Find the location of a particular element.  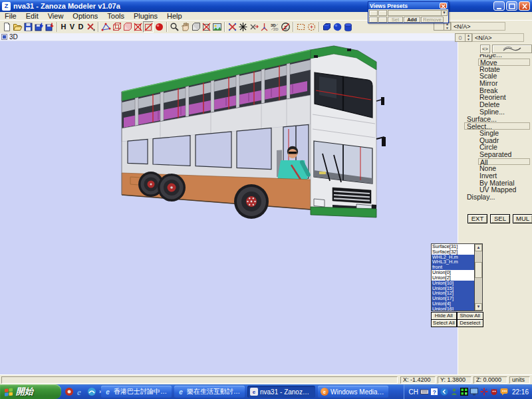

vertical-view-button: V is located at coordinates (72, 27).